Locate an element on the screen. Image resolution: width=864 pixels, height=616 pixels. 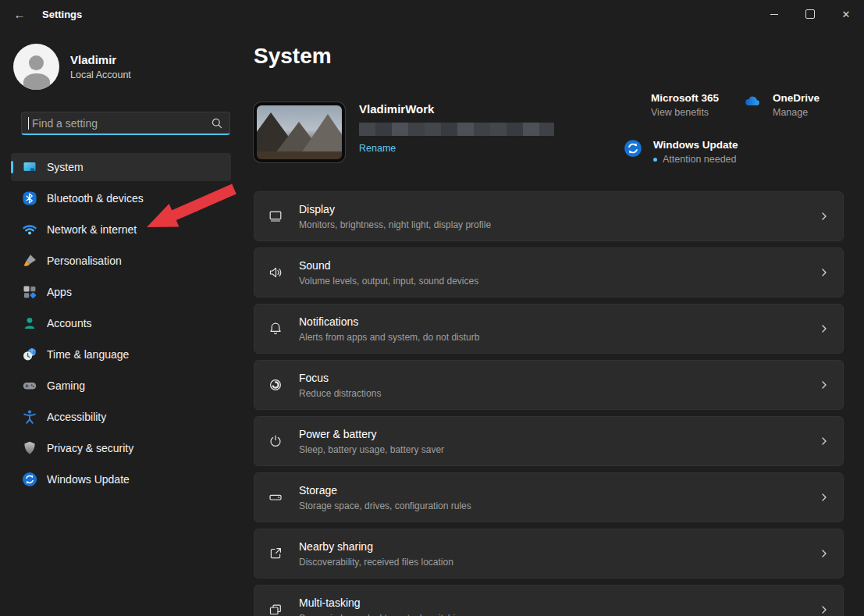
back-arrow-icon: ← is located at coordinates (20, 14).